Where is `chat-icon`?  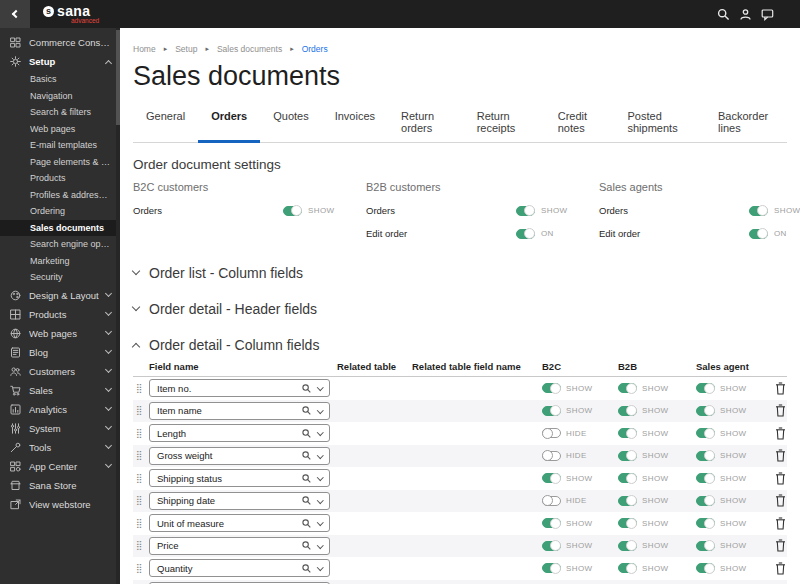
chat-icon is located at coordinates (768, 14).